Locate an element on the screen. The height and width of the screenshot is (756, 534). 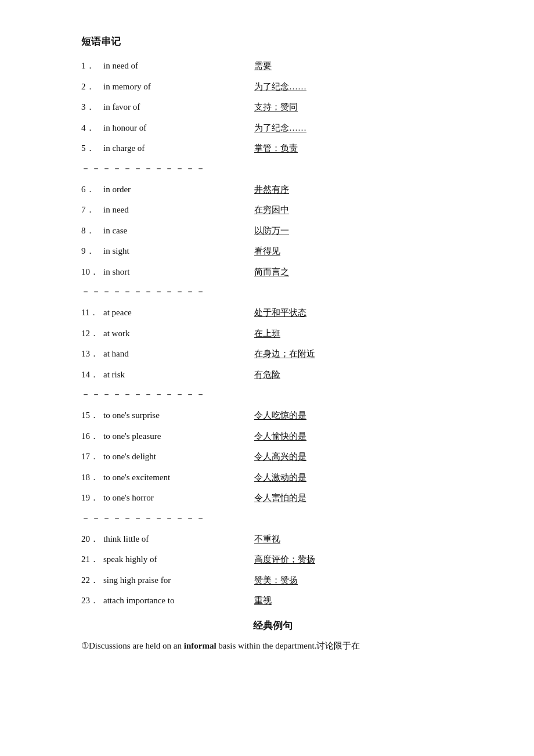
phrase-num: 21． is located at coordinates (92, 560).